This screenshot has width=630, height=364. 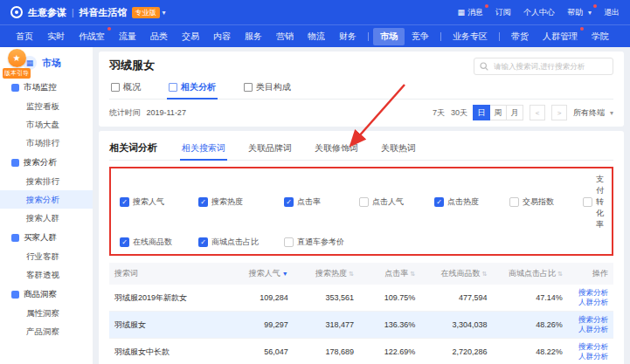 I want to click on header-action-label: 订阅, so click(x=503, y=12).